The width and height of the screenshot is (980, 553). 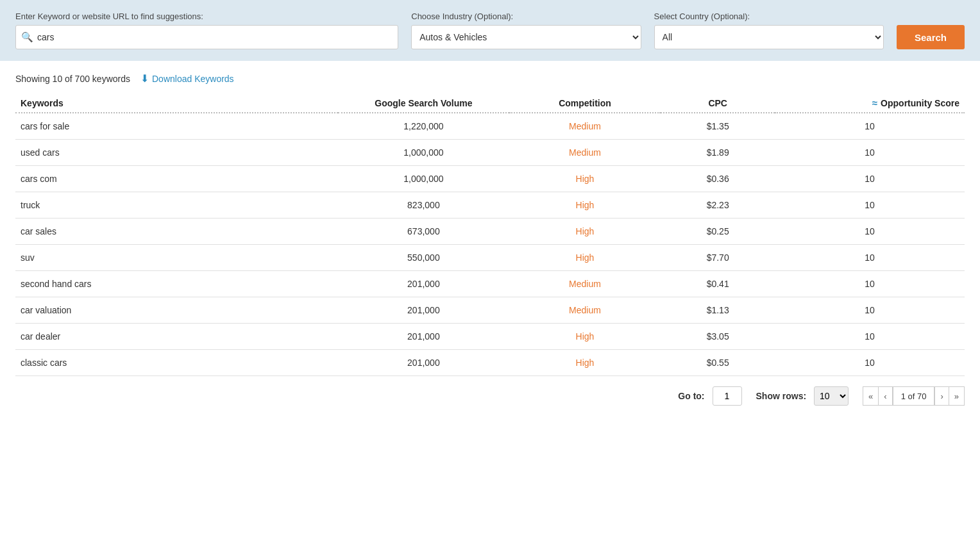 What do you see at coordinates (177, 337) in the screenshot?
I see `cell-keyword: car dealer` at bounding box center [177, 337].